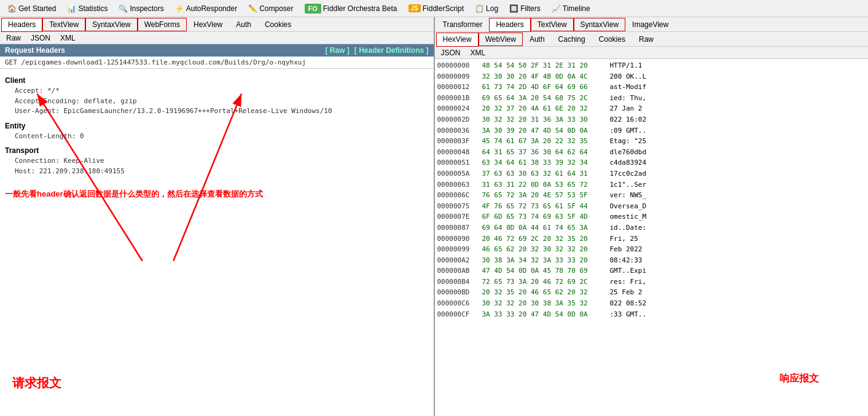 This screenshot has height=416, width=868. What do you see at coordinates (544, 304) in the screenshot?
I see `hex-bytes: 30 32 32 20 30 38 3A 35 32` at bounding box center [544, 304].